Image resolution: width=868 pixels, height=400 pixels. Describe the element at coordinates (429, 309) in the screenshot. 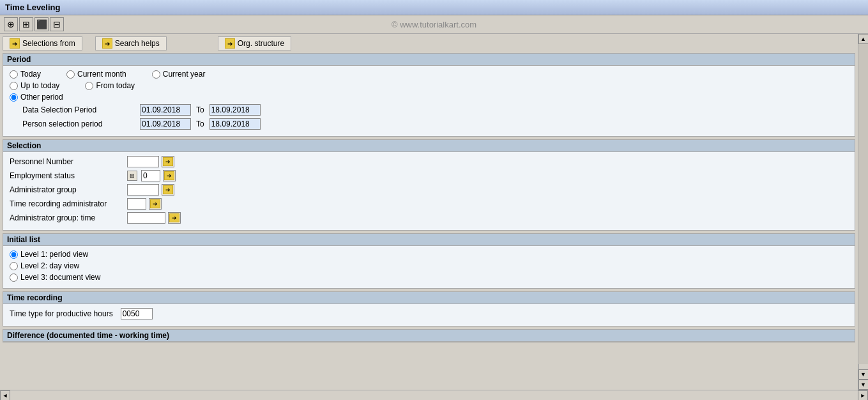

I see `time-recording-section: Time recording Time type for productive …` at that location.